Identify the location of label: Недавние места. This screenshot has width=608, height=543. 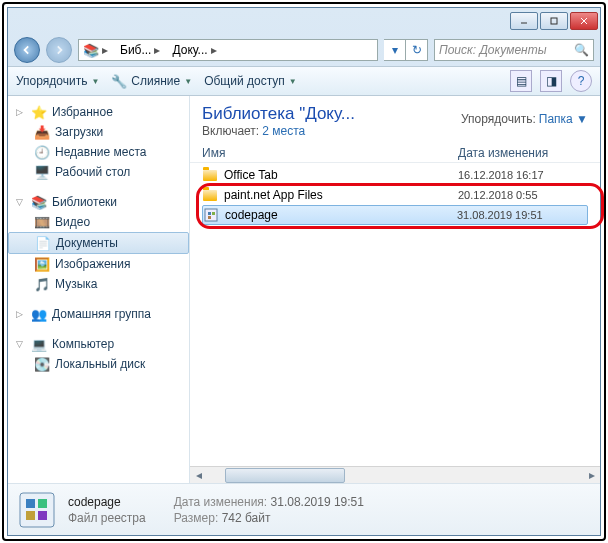
(100, 152).